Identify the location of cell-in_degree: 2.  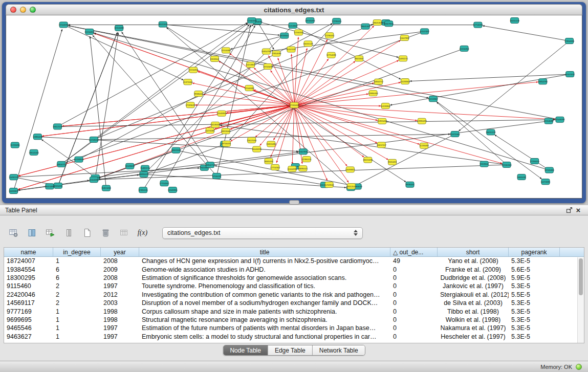
(77, 286).